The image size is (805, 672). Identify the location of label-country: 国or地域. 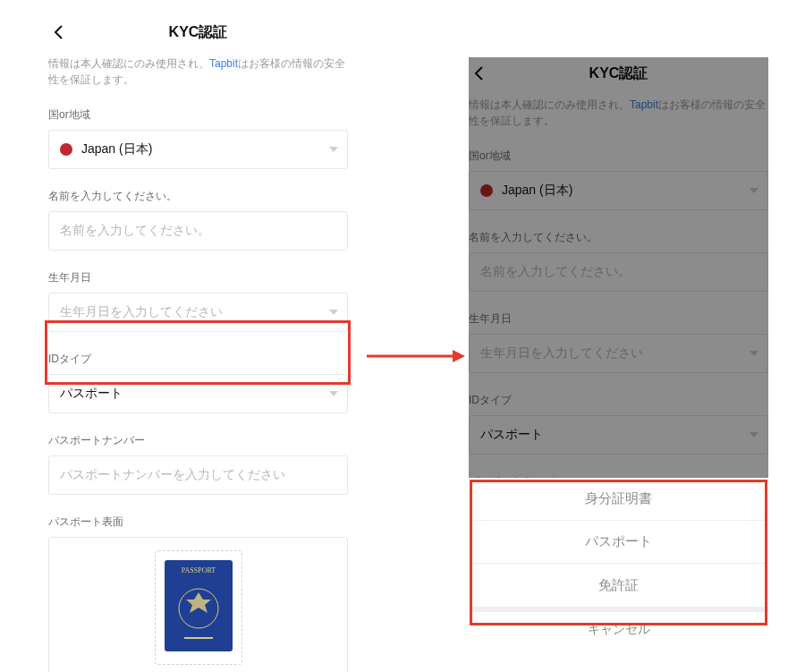
(199, 115).